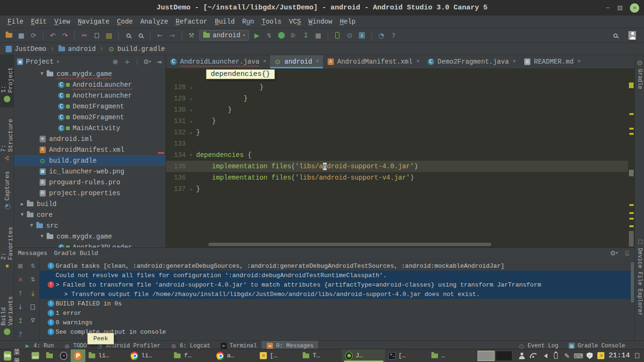 This screenshot has width=644, height=362. Describe the element at coordinates (578, 356) in the screenshot. I see `keyboard-icon: ⌨` at that location.